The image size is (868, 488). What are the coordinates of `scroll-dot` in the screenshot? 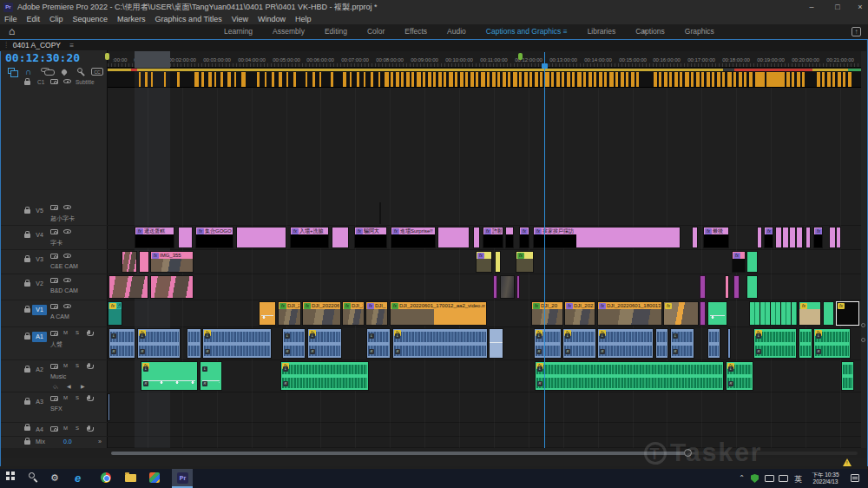 It's located at (863, 325).